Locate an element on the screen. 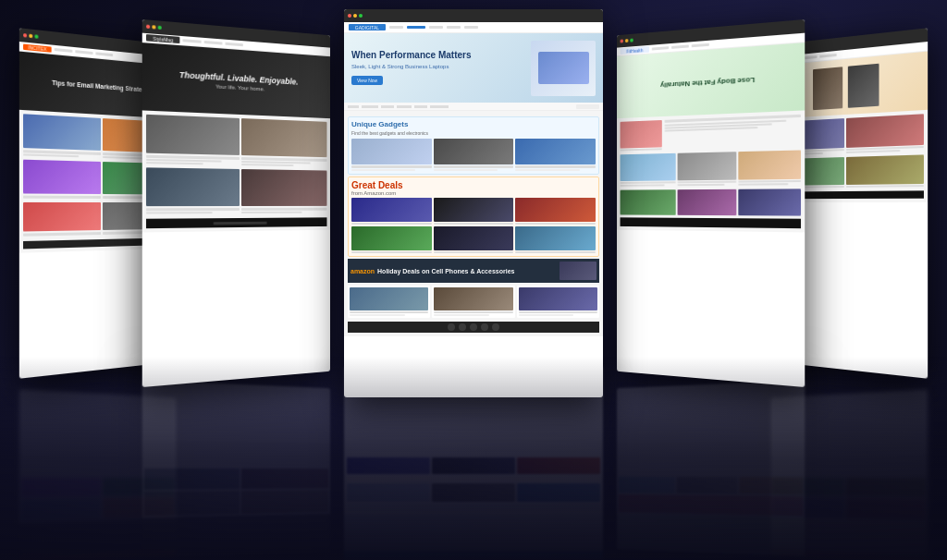 Image resolution: width=947 pixels, height=560 pixels. amazon-strip: amazon Holiday Deals on Cell Phones & Ac… is located at coordinates (474, 271).